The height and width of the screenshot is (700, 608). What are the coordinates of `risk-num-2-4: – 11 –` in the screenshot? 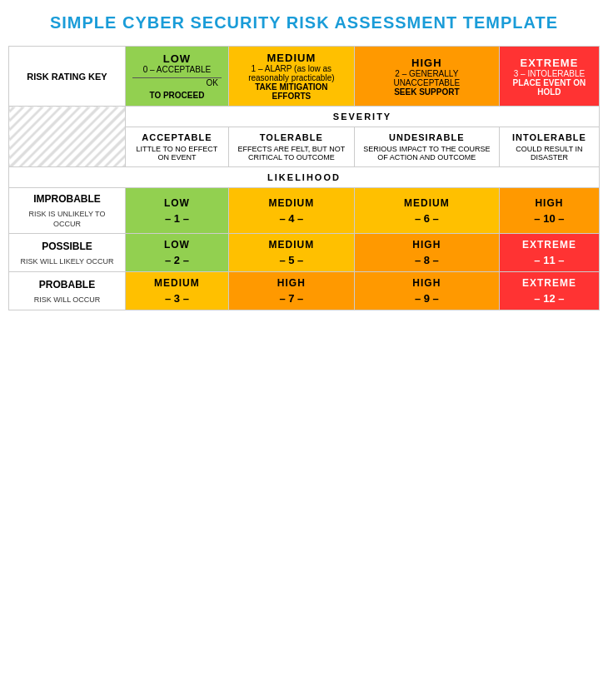 It's located at (550, 260).